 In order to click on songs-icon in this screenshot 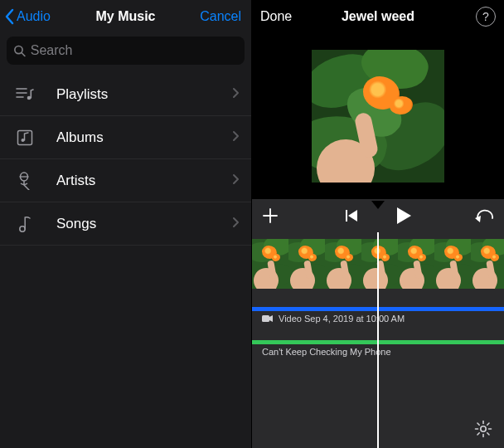, I will do `click(25, 224)`.